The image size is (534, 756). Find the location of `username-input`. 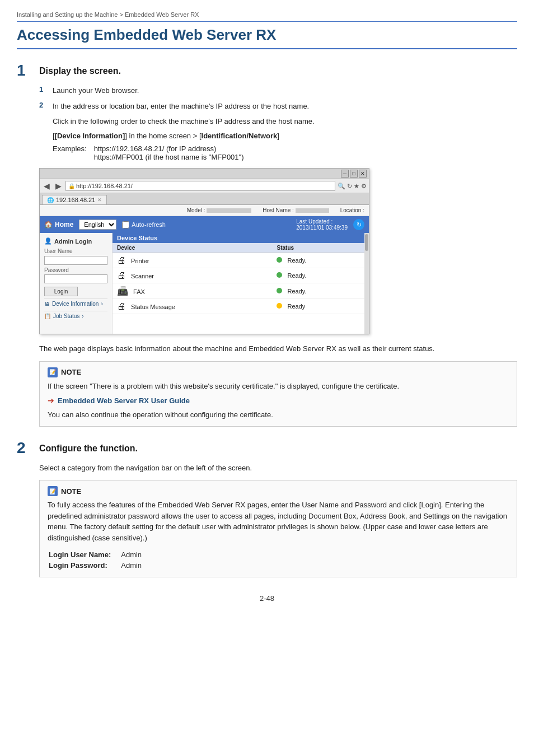

username-input is located at coordinates (76, 260).